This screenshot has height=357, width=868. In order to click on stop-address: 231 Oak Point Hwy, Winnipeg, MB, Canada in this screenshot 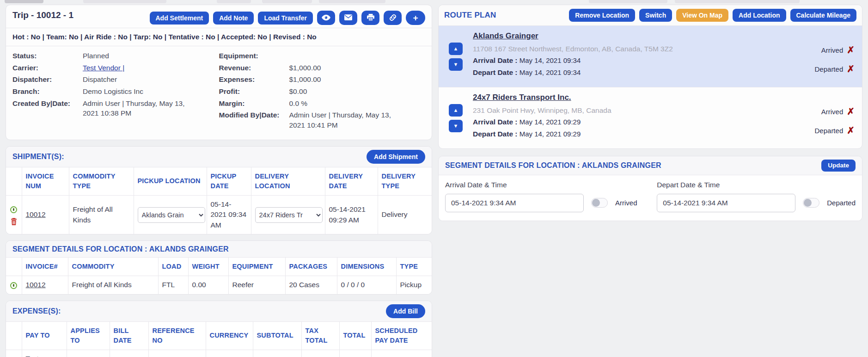, I will do `click(636, 111)`.